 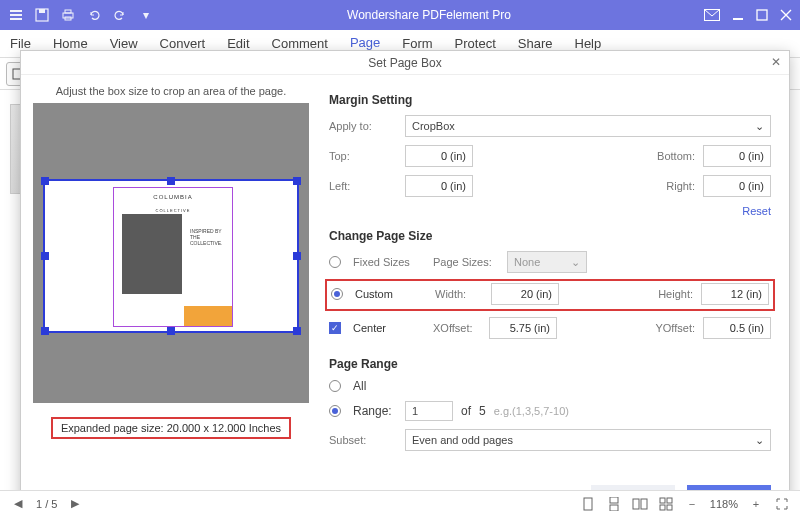 What do you see at coordinates (363, 126) in the screenshot?
I see `apply-to-label: Apply to:` at bounding box center [363, 126].